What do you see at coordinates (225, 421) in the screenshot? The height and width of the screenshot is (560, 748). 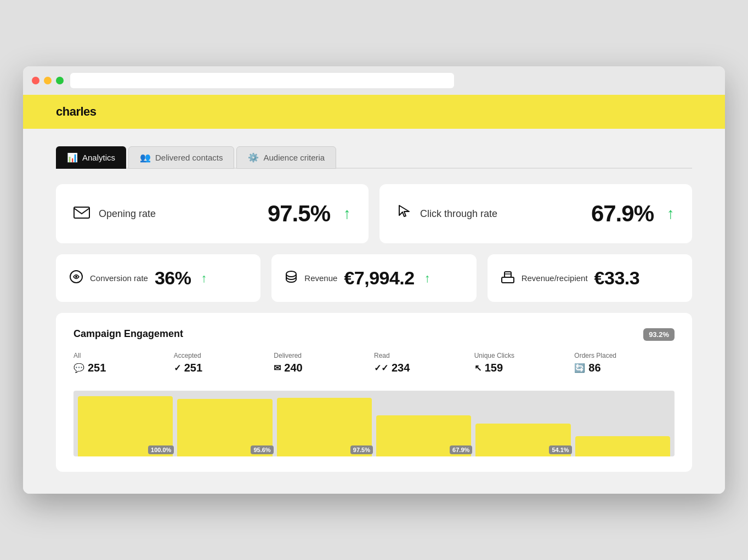 I see `bar-1: 95.6%` at bounding box center [225, 421].